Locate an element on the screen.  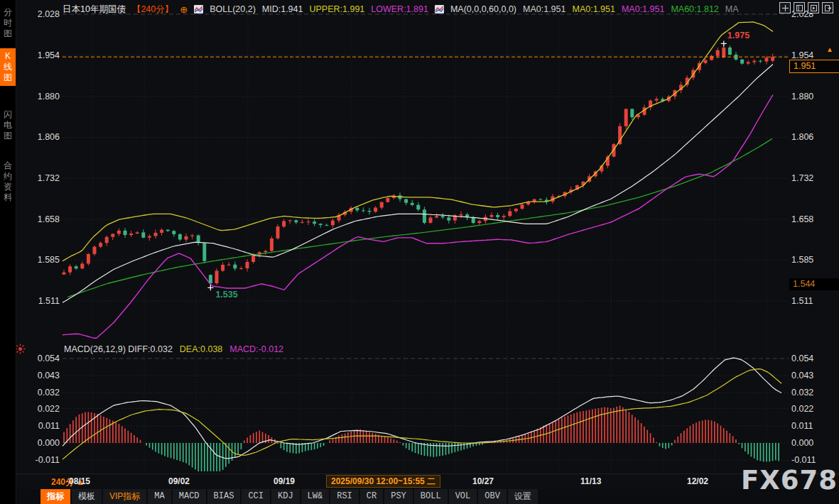
instrument-title: 日本10年期国债 is located at coordinates (94, 10).